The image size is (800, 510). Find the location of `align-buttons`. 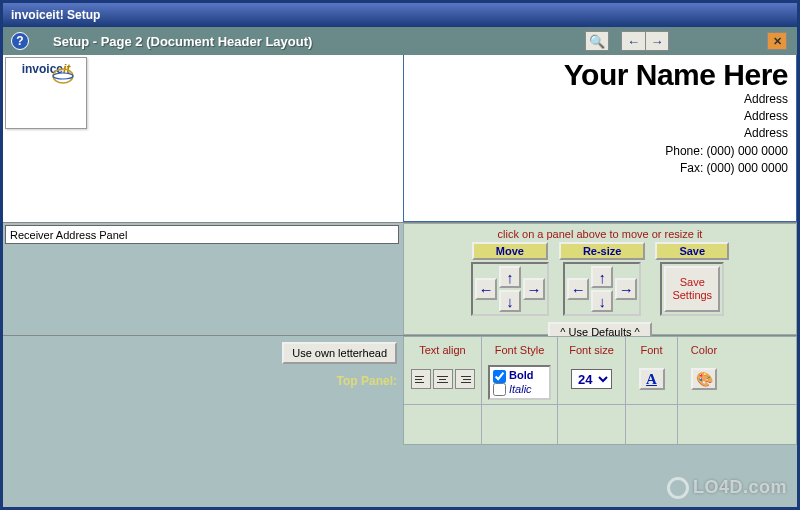

align-buttons is located at coordinates (442, 379).